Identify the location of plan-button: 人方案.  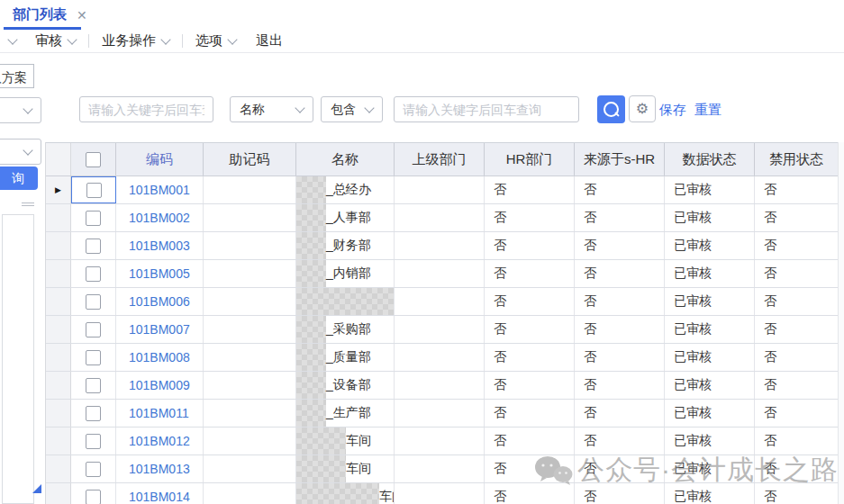
(17, 76).